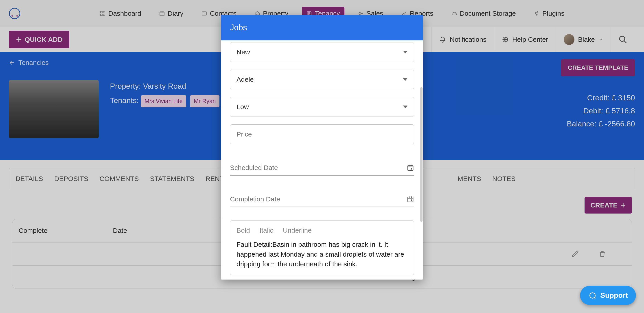 The width and height of the screenshot is (644, 313). Describe the element at coordinates (322, 230) in the screenshot. I see `format-toolbar: Bold Italic Underline` at that location.